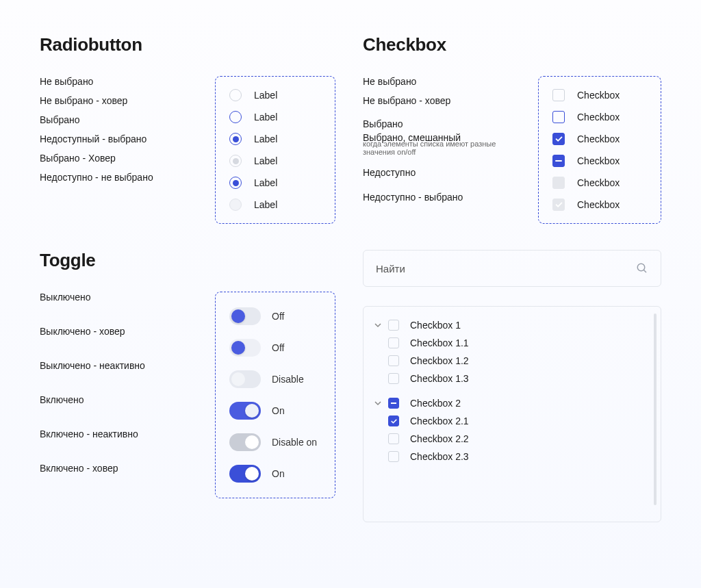 This screenshot has height=588, width=701. I want to click on state-label: Включено, so click(108, 400).